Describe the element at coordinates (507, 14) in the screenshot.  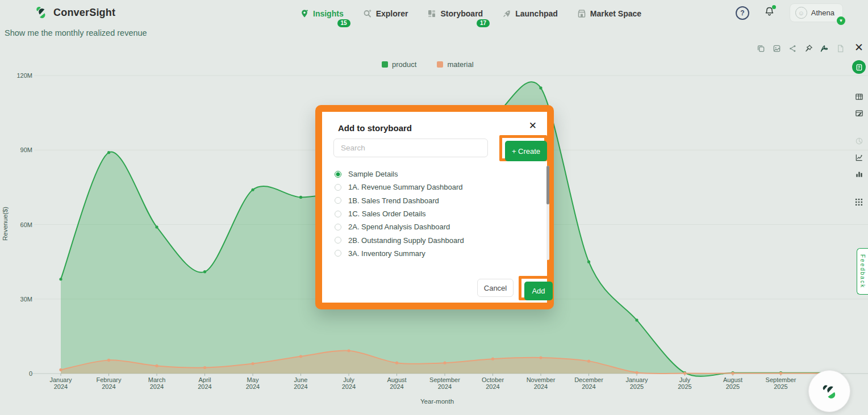
I see `launchpad-icon` at that location.